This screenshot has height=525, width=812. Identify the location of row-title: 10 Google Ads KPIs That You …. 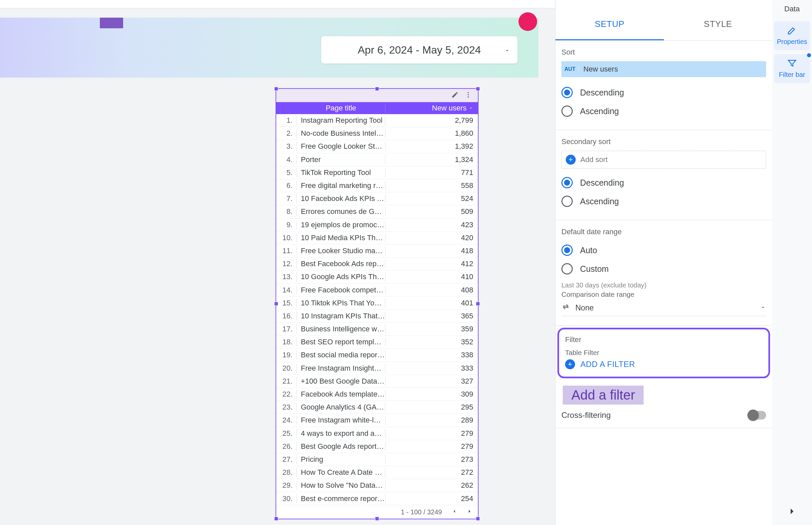
(341, 277).